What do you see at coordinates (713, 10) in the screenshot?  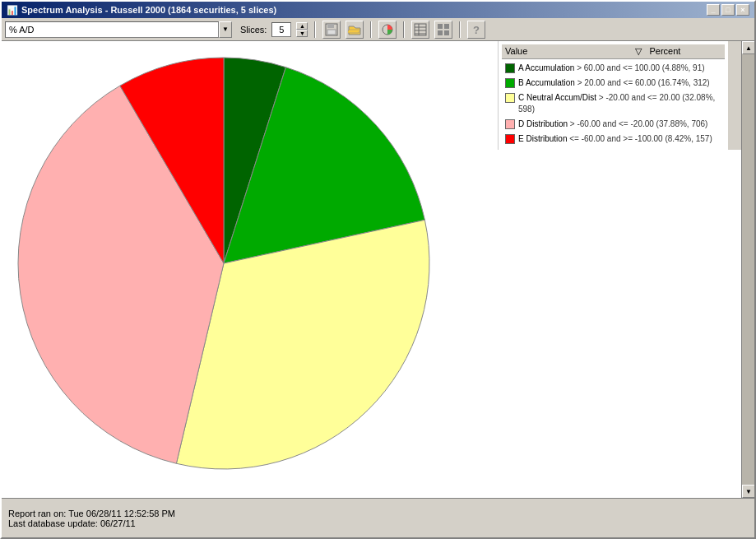 I see `minimize-button: _` at bounding box center [713, 10].